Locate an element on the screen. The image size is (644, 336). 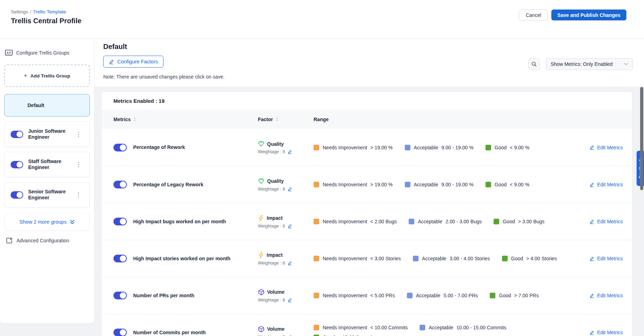
range-value: > 4.00 Stories is located at coordinates (542, 259).